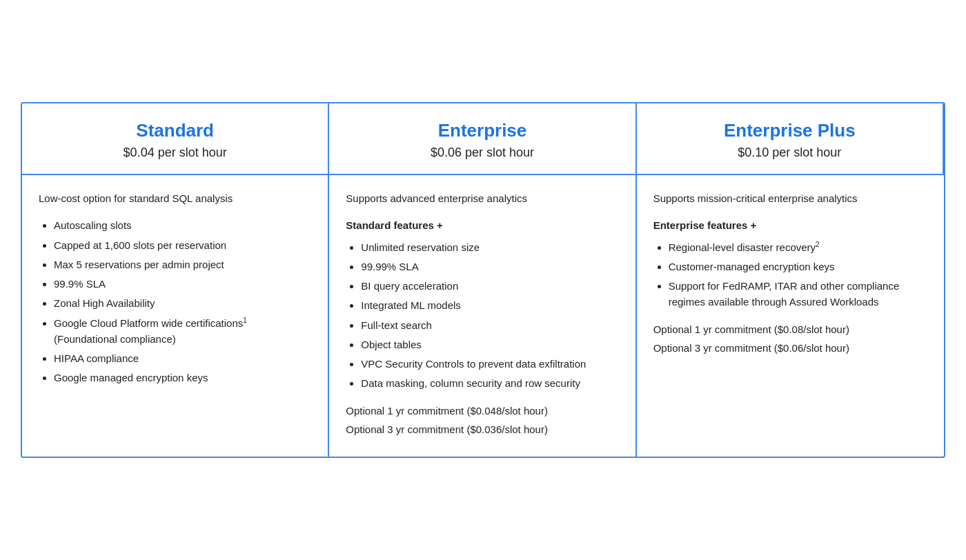 The width and height of the screenshot is (966, 560). Describe the element at coordinates (490, 247) in the screenshot. I see `list-item: Unlimited reservation size` at that location.